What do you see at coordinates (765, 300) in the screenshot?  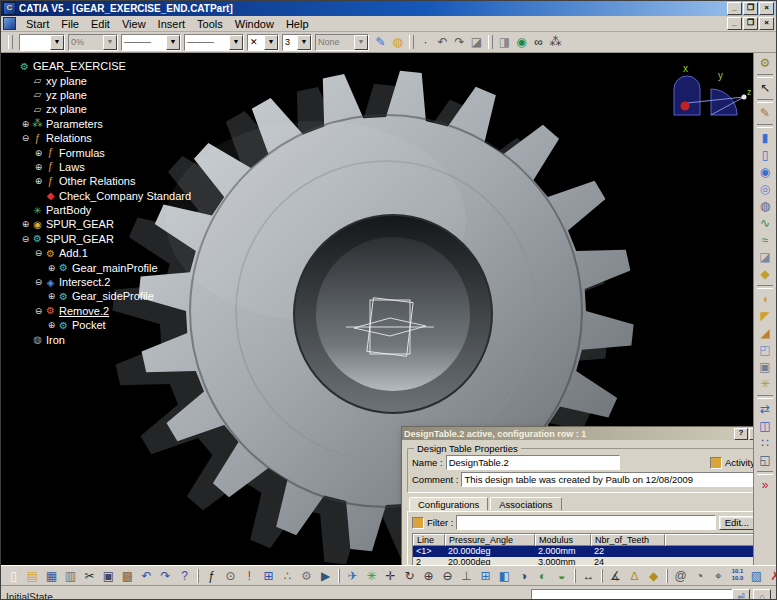 I see `fillet-icon: ◖` at bounding box center [765, 300].